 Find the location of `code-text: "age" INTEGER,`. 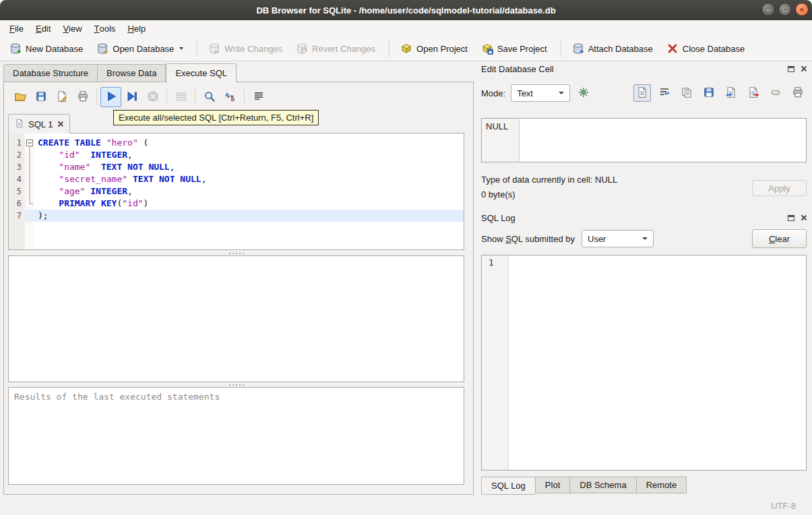

code-text: "age" INTEGER, is located at coordinates (249, 191).